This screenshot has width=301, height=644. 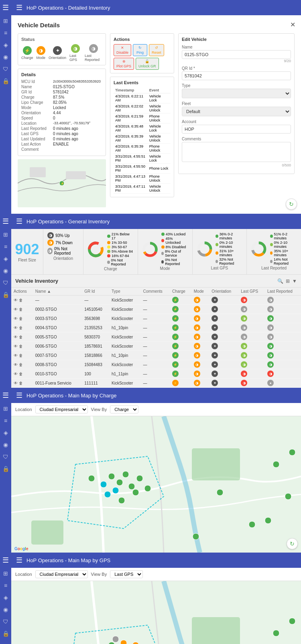 I want to click on edit-name-input, so click(x=236, y=55).